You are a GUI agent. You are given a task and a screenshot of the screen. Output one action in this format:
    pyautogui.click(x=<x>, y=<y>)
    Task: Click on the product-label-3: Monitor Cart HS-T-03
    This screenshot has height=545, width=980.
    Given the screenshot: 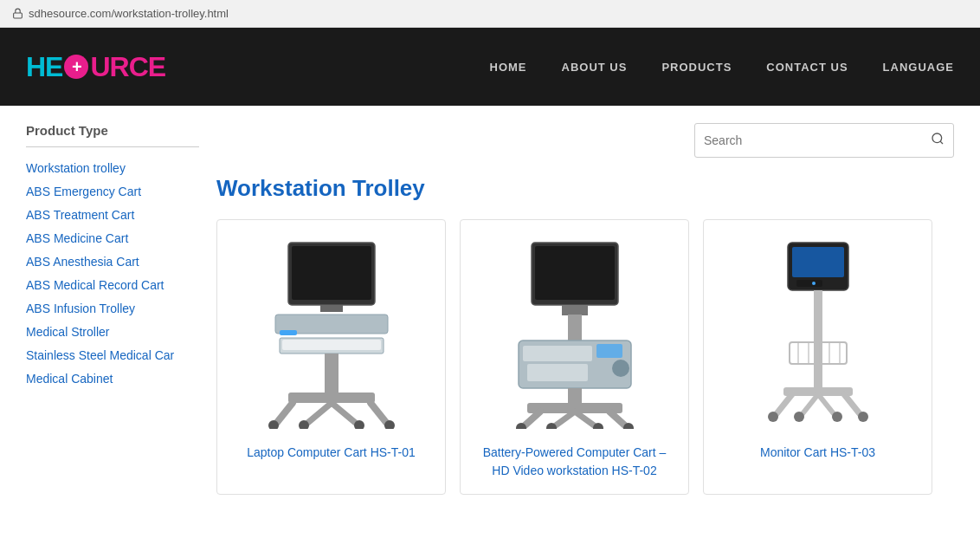 What is the action you would take?
    pyautogui.click(x=817, y=452)
    